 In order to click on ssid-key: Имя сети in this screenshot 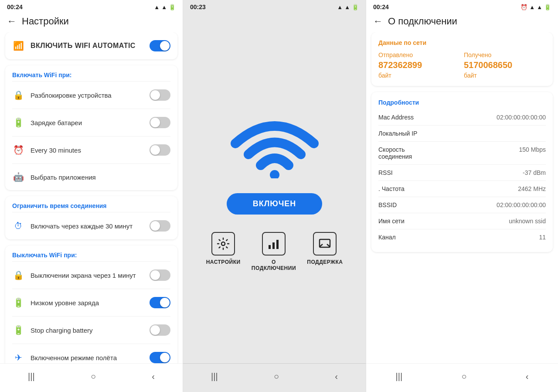, I will do `click(417, 221)`.